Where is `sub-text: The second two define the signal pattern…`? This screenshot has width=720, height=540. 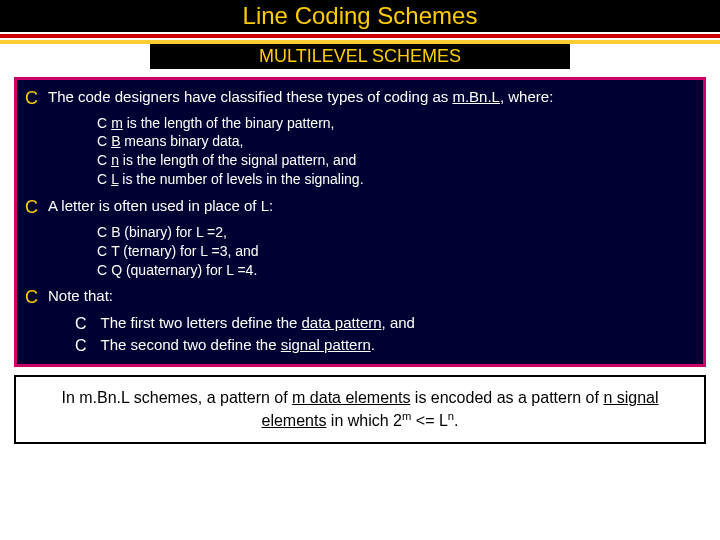 sub-text: The second two define the signal pattern… is located at coordinates (238, 345).